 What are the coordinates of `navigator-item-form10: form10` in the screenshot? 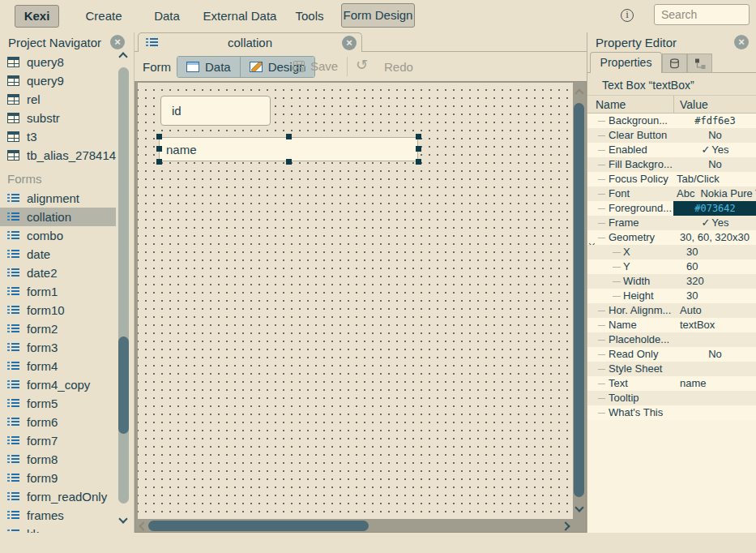 It's located at (58, 310).